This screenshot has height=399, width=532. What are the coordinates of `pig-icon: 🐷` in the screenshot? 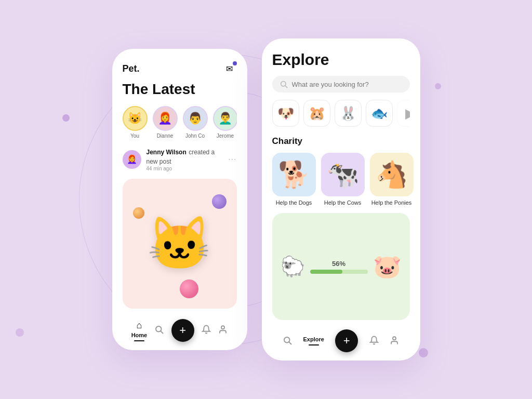 It's located at (388, 267).